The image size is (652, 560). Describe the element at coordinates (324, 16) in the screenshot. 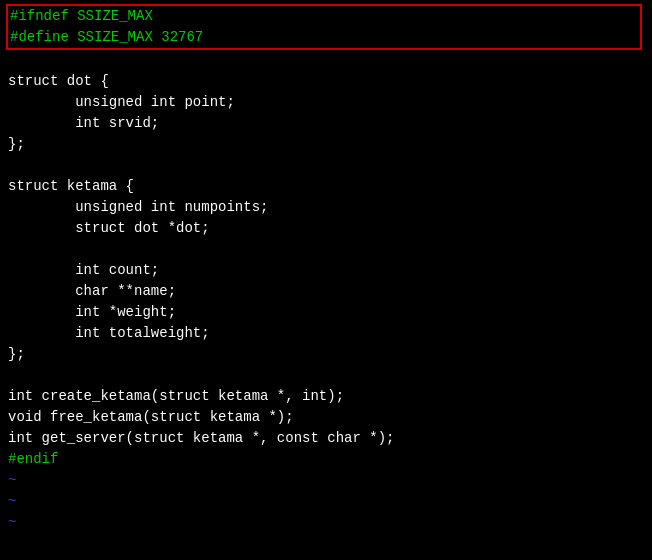

I see `line-ifndef: #ifndef SSIZE_MAX` at that location.